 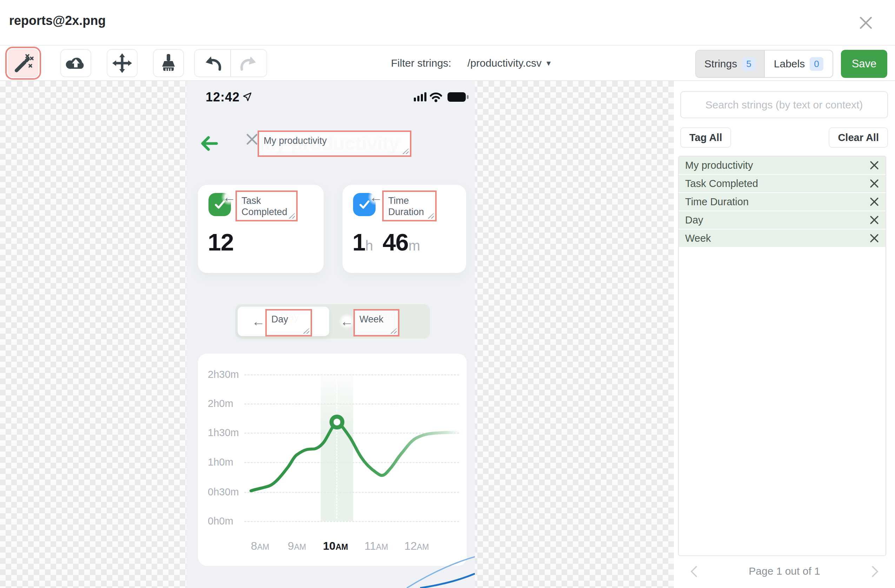 I want to click on back-arrow-icon, so click(x=209, y=144).